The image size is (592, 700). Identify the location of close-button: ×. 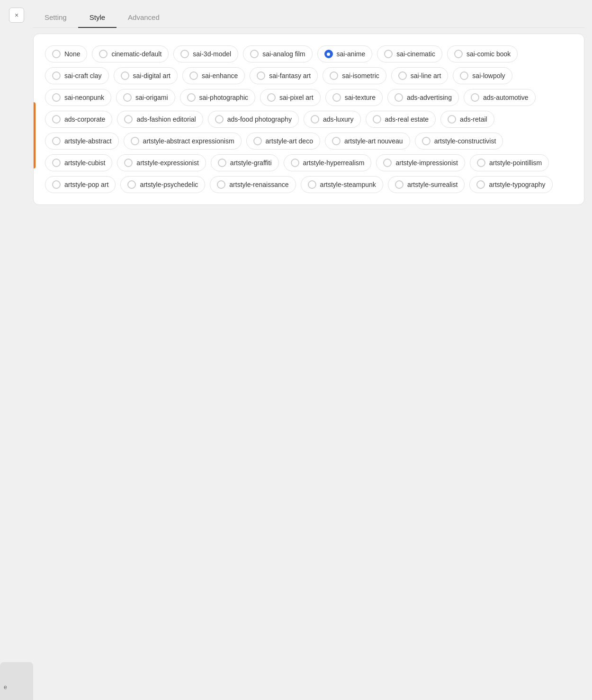
(17, 15).